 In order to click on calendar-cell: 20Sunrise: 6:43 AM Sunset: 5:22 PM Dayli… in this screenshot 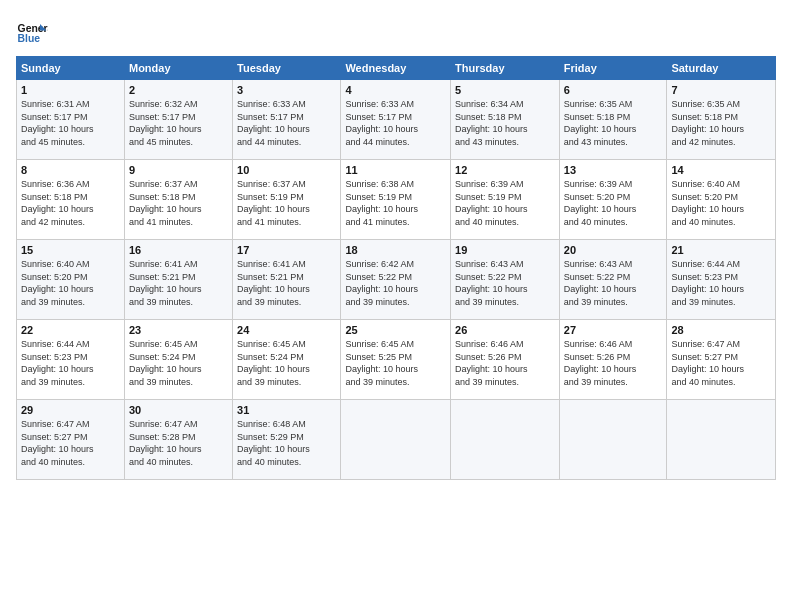, I will do `click(613, 280)`.